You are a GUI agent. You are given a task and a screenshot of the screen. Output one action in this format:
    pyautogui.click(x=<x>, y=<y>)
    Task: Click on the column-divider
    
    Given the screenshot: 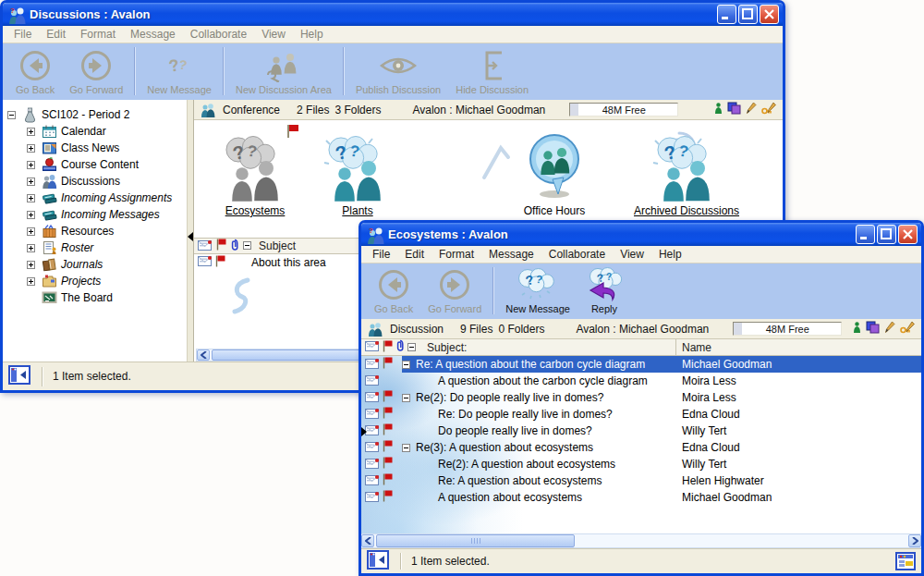 What is the action you would take?
    pyautogui.click(x=676, y=348)
    